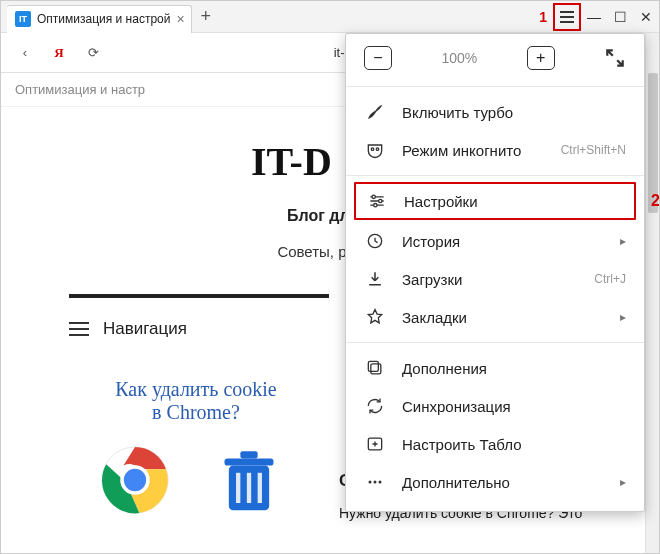  What do you see at coordinates (59, 53) in the screenshot?
I see `yandex-logo-button: Я` at bounding box center [59, 53].